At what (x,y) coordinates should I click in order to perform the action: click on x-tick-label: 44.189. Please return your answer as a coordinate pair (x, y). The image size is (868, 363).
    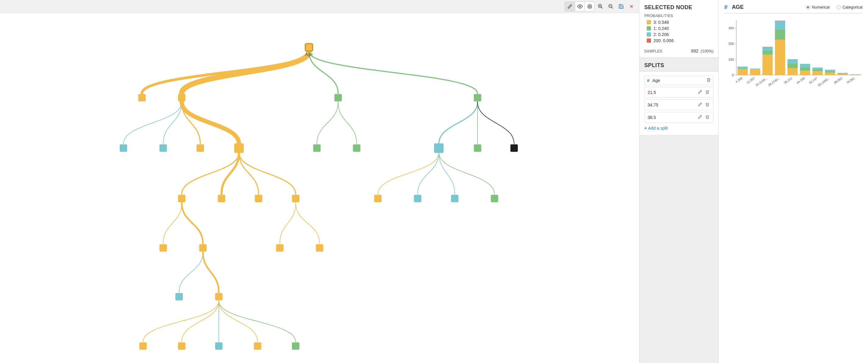
    Looking at the image, I should click on (801, 80).